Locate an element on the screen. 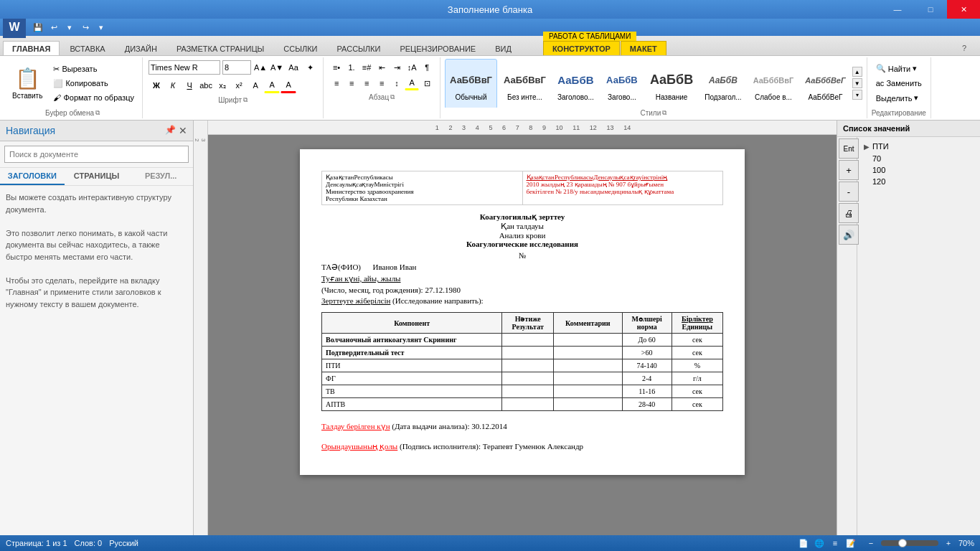 Image resolution: width=980 pixels, height=551 pixels. nav-pin: 📌 is located at coordinates (171, 131).